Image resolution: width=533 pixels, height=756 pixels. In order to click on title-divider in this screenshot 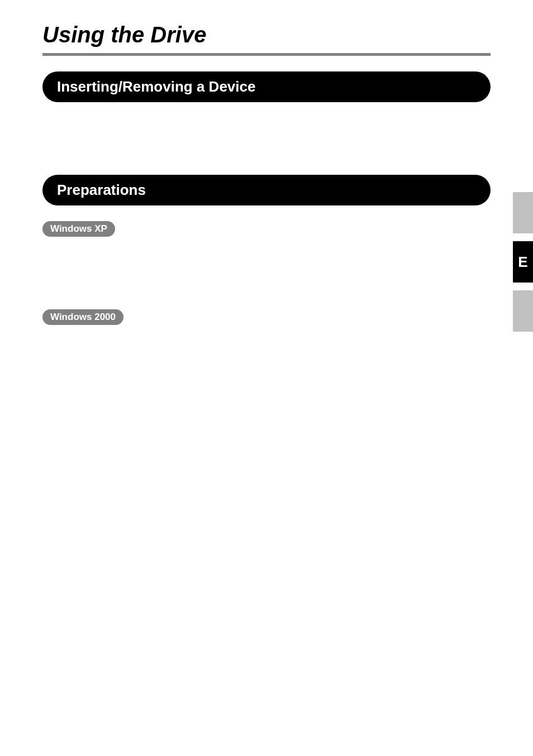, I will do `click(266, 55)`.